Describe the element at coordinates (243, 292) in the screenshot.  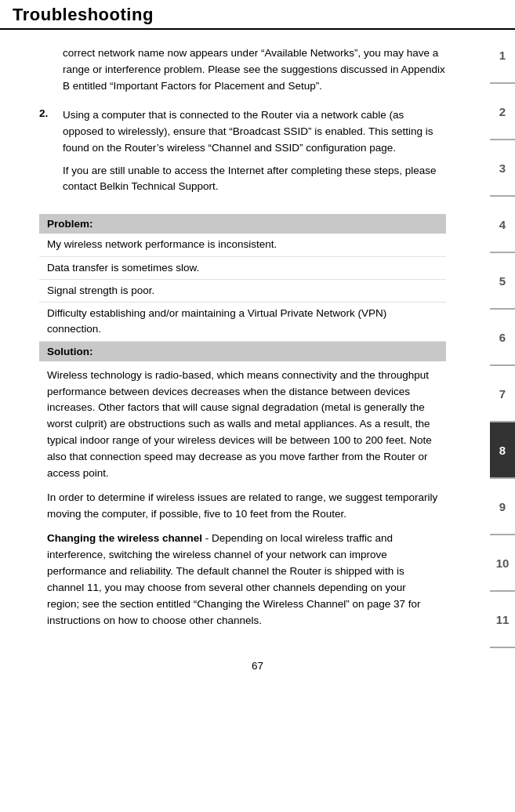
I see `problem-item-3: Signal strength is poor.` at that location.